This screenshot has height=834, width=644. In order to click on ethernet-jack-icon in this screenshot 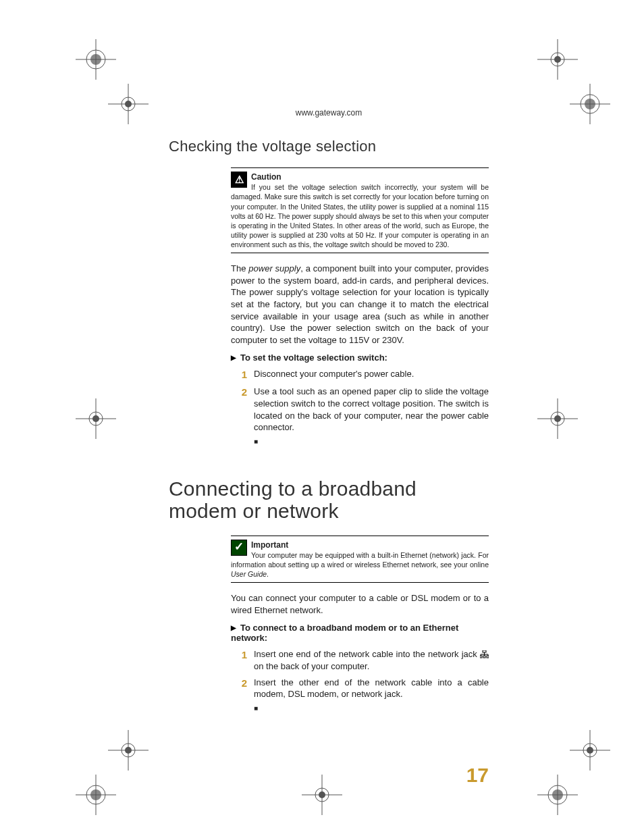, I will do `click(485, 654)`.